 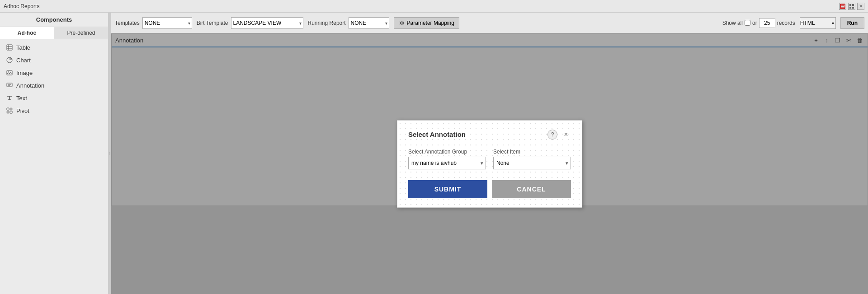 What do you see at coordinates (127, 23) in the screenshot?
I see `templates-label: Templates` at bounding box center [127, 23].